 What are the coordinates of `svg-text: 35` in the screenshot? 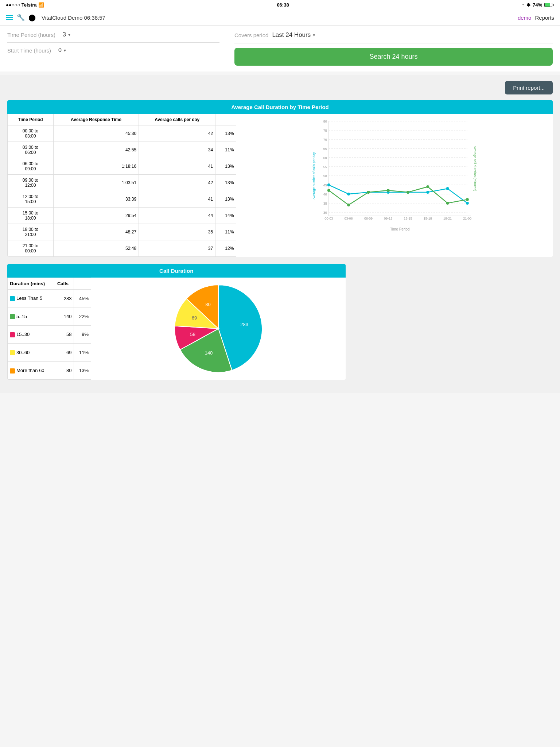 It's located at (325, 204).